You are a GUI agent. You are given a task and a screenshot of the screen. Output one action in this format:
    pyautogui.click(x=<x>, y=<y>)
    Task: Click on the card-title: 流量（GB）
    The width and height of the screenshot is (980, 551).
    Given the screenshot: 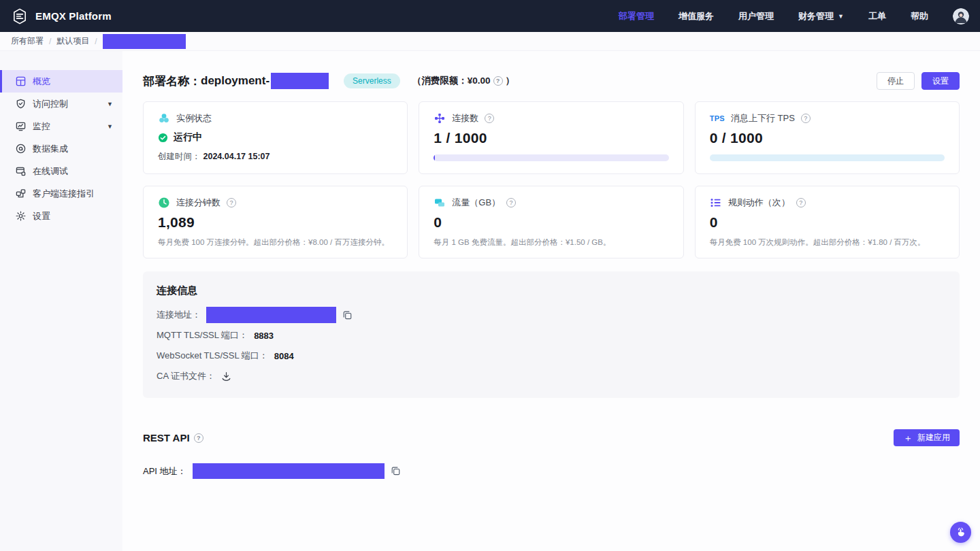 What is the action you would take?
    pyautogui.click(x=476, y=203)
    